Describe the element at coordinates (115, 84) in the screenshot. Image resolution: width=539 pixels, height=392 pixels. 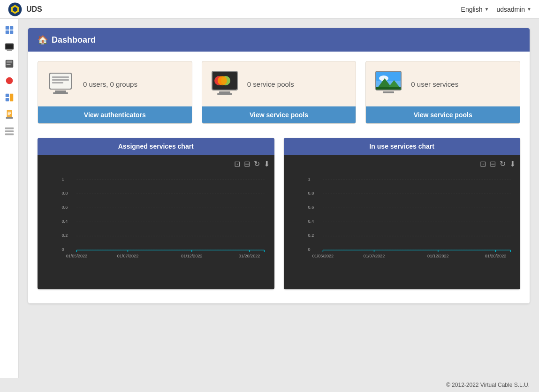
I see `stat-top-users: 0 users, 0 groups` at that location.